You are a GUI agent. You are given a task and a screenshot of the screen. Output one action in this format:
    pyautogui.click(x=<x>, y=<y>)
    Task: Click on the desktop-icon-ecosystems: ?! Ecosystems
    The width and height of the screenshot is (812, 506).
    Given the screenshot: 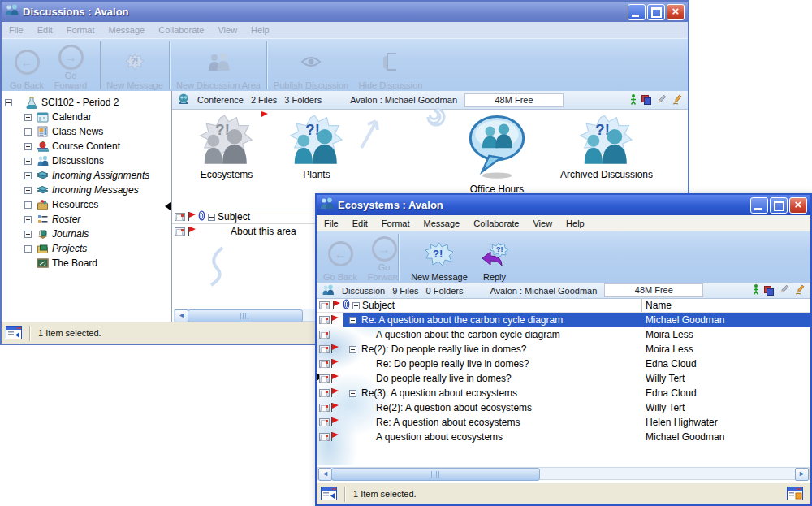 What is the action you would take?
    pyautogui.click(x=227, y=148)
    